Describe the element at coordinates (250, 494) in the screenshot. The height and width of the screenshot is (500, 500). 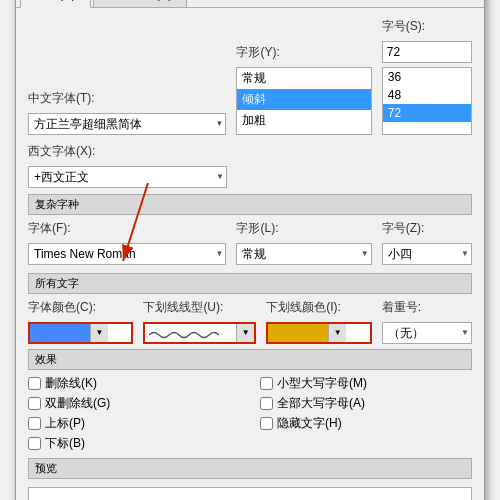
I see `preview-text: 微软雅黑` at that location.